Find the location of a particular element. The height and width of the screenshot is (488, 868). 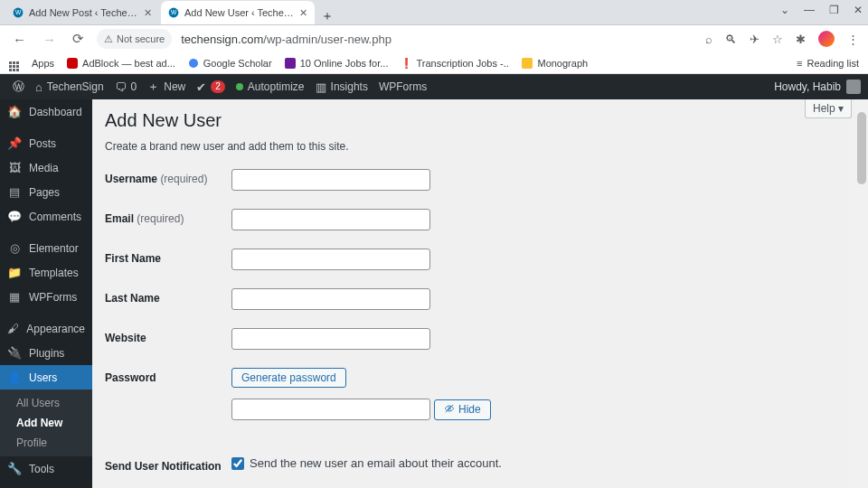

caret-down-icon: ⌄ is located at coordinates (785, 10).